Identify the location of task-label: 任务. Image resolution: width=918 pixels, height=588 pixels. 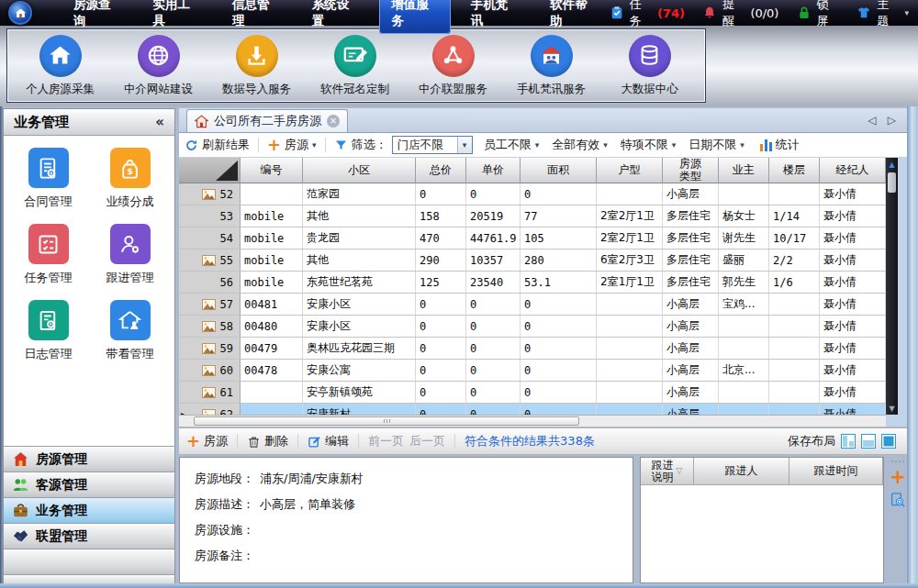
(641, 15).